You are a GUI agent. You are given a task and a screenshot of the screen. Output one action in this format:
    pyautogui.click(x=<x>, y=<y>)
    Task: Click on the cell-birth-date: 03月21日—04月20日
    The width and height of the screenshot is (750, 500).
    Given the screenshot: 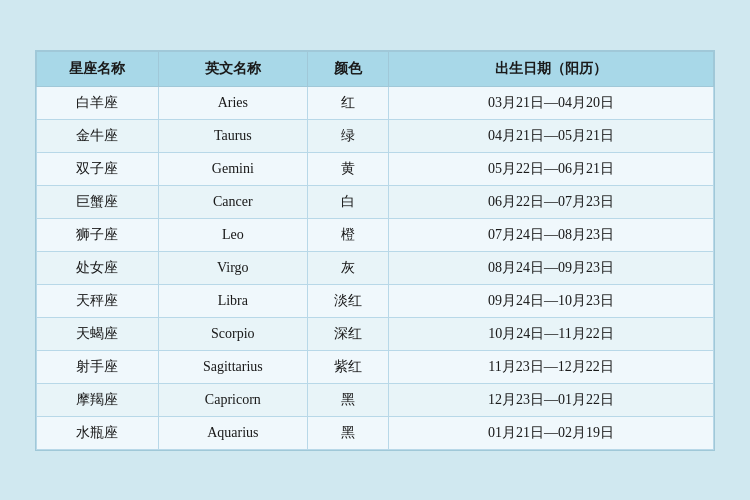 What is the action you would take?
    pyautogui.click(x=552, y=102)
    